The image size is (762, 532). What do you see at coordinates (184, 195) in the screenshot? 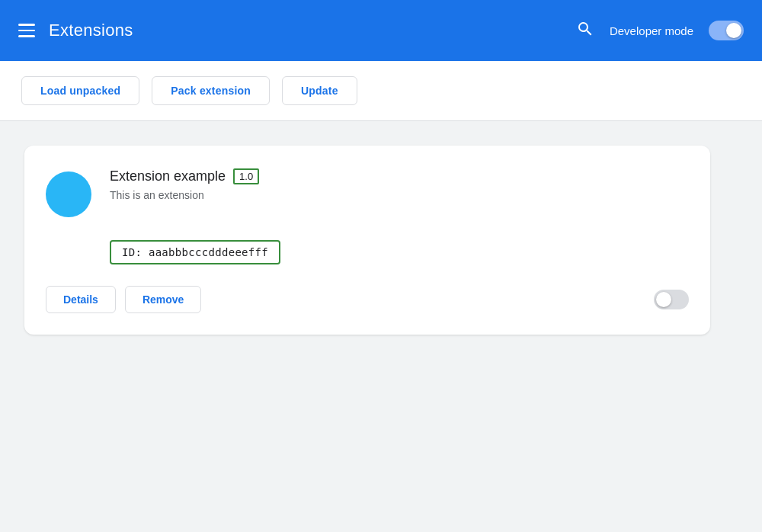
I see `extension-description: This is an extension` at bounding box center [184, 195].